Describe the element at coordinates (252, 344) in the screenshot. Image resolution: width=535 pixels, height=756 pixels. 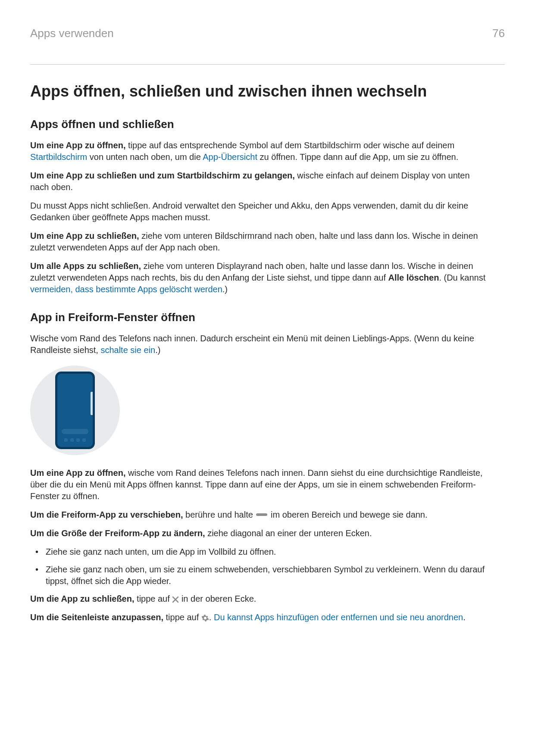
I see `text: Wische vom Rand des Telefons nach innen.…` at that location.